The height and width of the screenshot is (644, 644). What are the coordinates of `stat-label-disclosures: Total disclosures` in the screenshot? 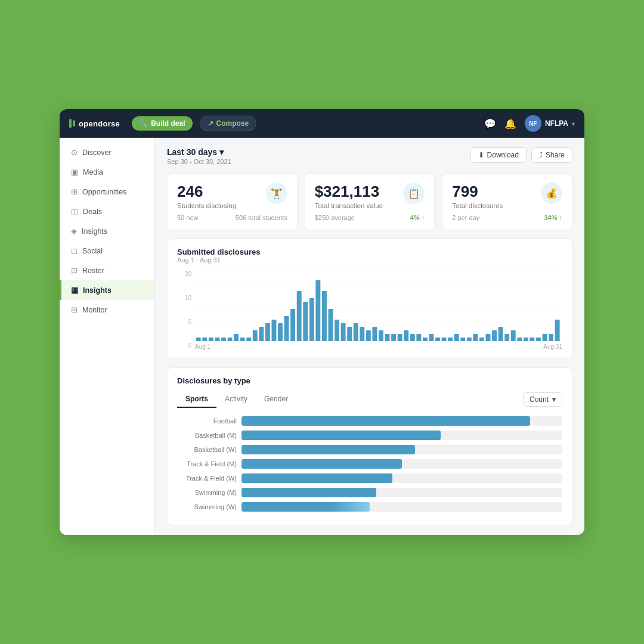 It's located at (507, 206).